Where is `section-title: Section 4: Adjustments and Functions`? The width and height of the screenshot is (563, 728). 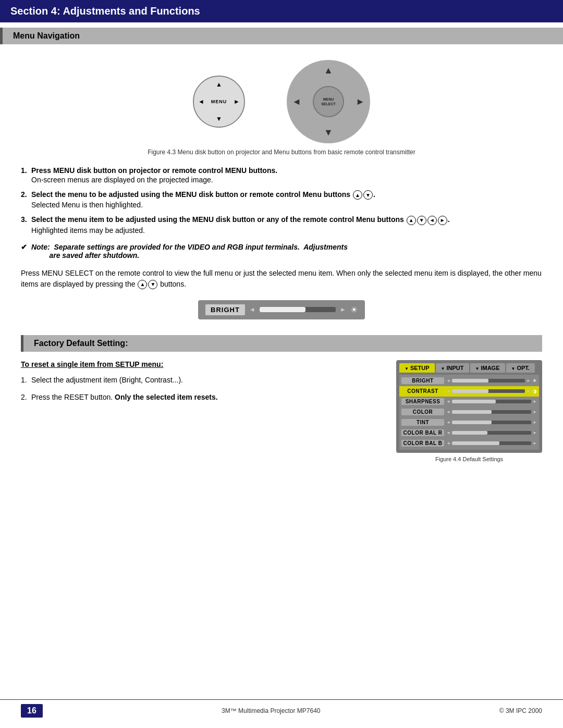 section-title: Section 4: Adjustments and Functions is located at coordinates (105, 11).